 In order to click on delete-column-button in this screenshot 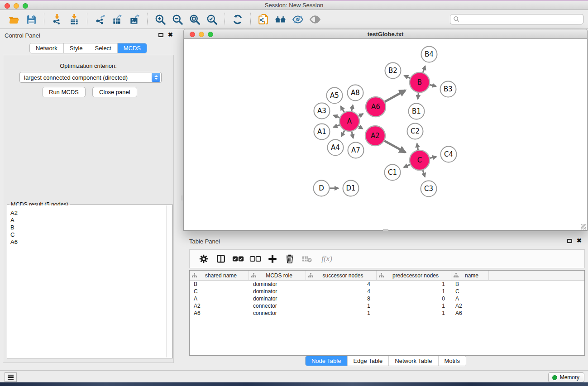, I will do `click(290, 259)`.